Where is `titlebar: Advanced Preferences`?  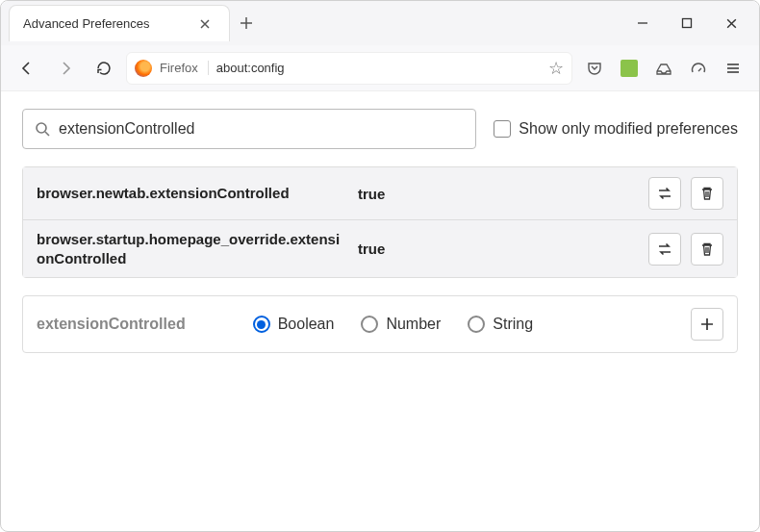
titlebar: Advanced Preferences is located at coordinates (380, 23).